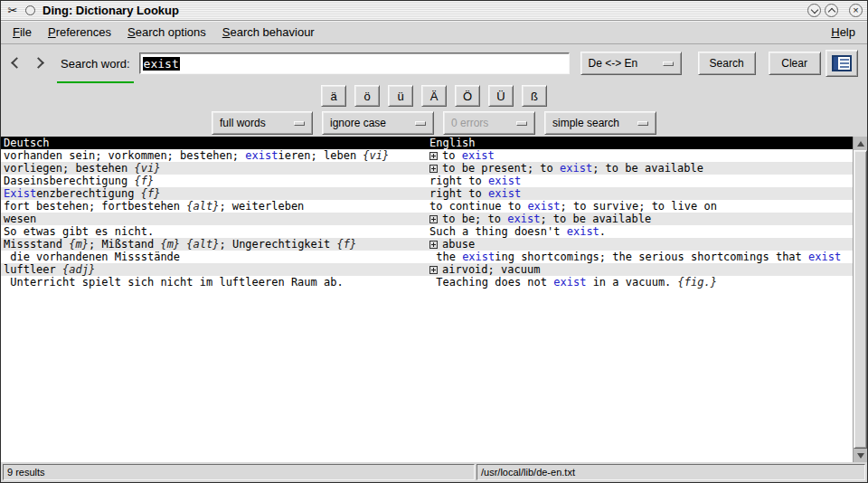 This screenshot has width=868, height=483. I want to click on char-button-a-uml: ä, so click(334, 96).